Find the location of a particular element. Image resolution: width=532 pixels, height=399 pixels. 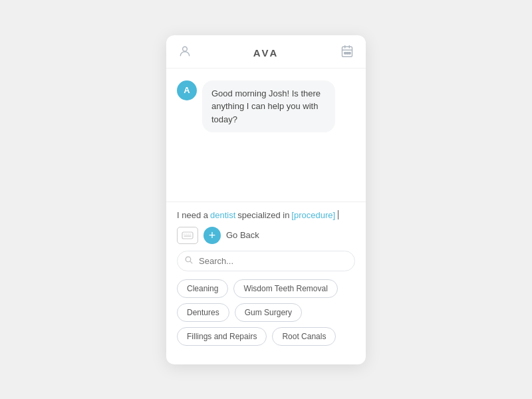

text-cursor is located at coordinates (338, 215).